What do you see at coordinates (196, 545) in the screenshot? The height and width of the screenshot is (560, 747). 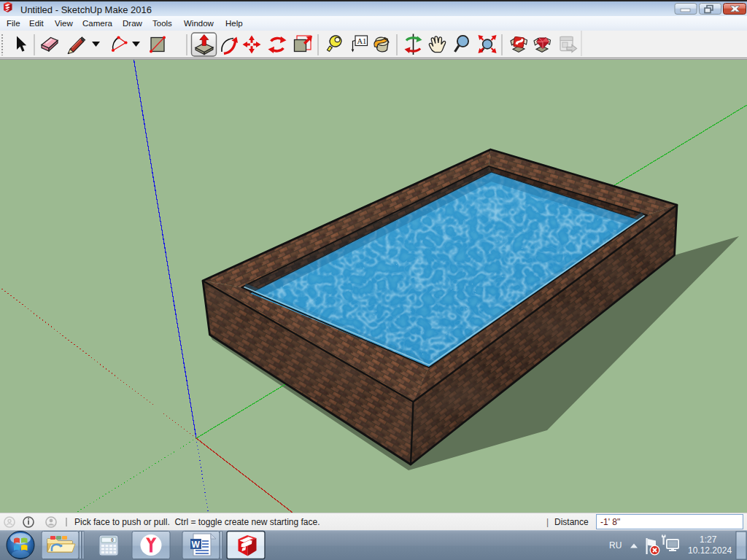 I see `svg-text: W` at bounding box center [196, 545].